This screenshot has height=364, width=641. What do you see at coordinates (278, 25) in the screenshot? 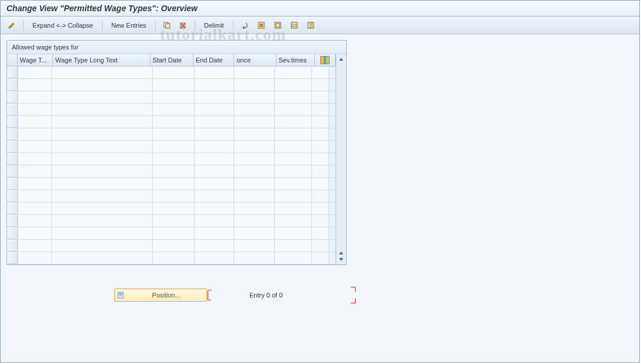
I see `deselect-all-icon` at bounding box center [278, 25].